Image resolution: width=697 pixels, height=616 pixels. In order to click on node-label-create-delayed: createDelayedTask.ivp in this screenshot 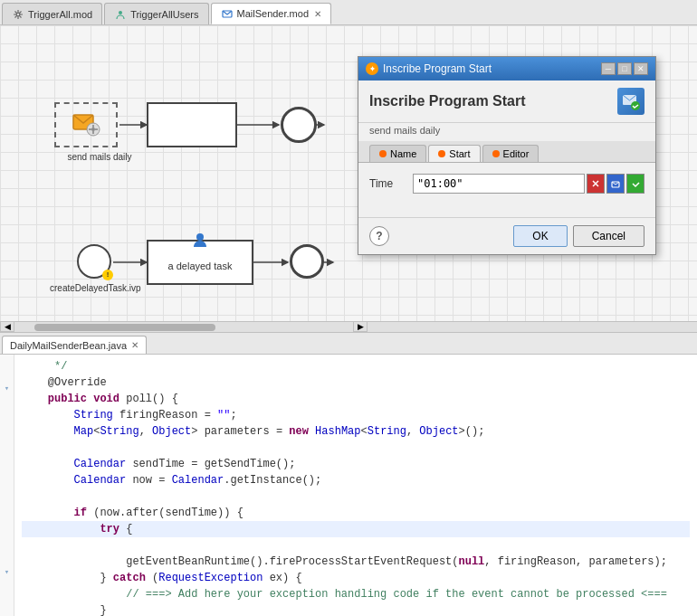, I will do `click(95, 288)`.